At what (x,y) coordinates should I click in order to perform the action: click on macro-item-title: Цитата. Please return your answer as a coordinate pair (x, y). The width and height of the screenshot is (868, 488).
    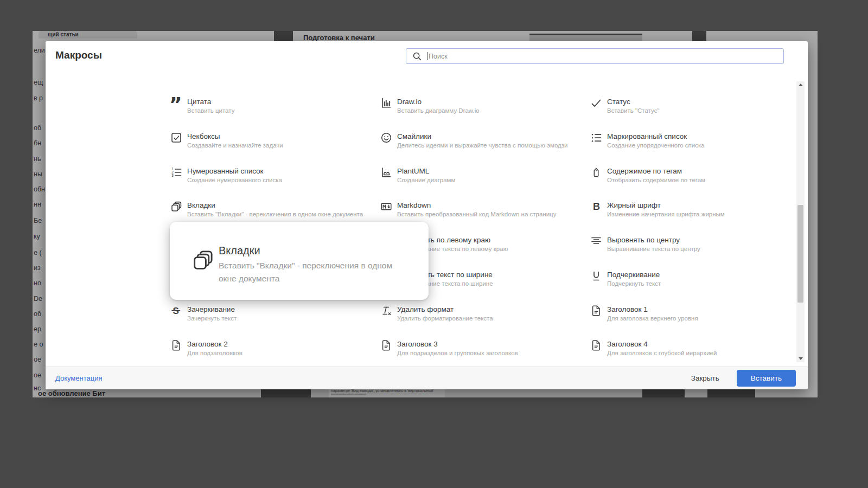
    Looking at the image, I should click on (210, 102).